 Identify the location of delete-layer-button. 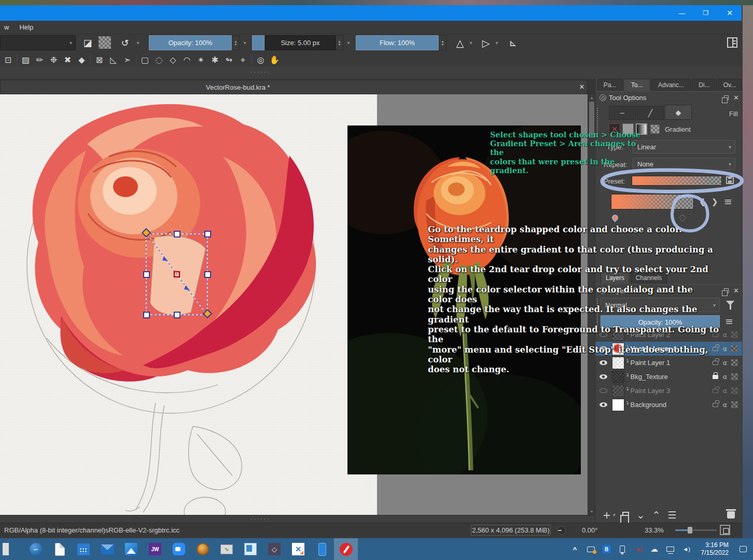
(731, 515).